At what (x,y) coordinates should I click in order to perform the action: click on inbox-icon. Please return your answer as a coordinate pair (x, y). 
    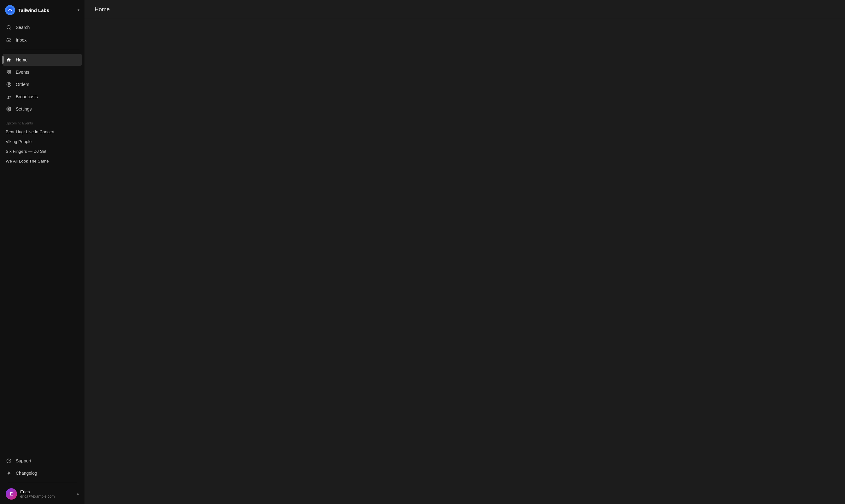
    Looking at the image, I should click on (9, 40).